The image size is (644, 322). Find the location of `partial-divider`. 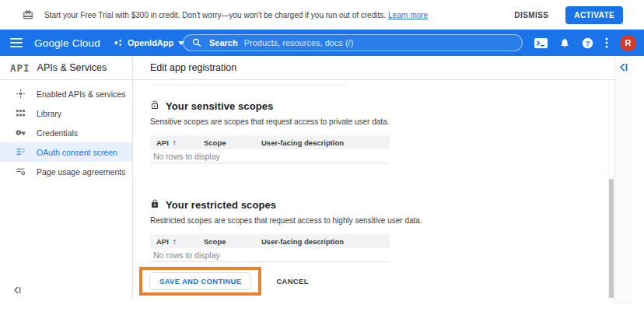

partial-divider is located at coordinates (249, 86).